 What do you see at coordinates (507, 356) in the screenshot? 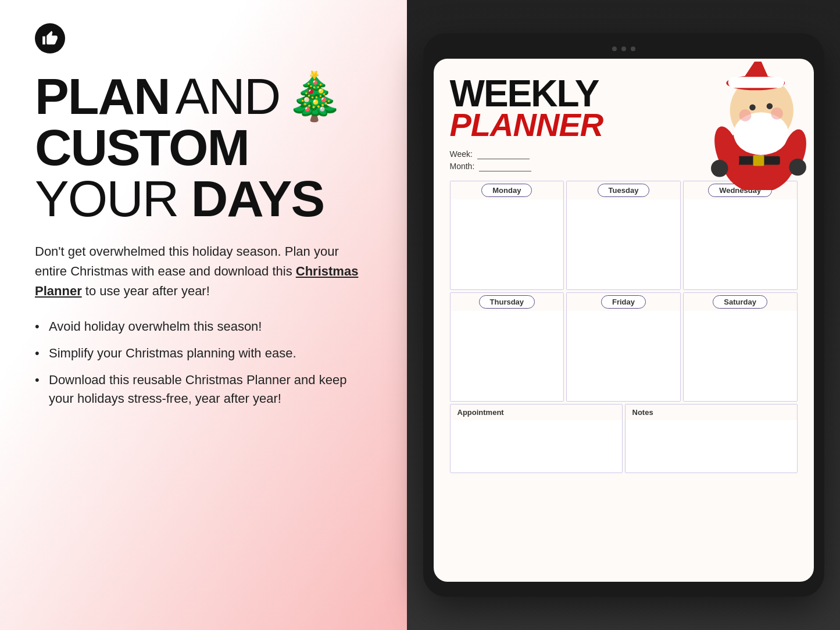
I see `day-body-thursday` at bounding box center [507, 356].